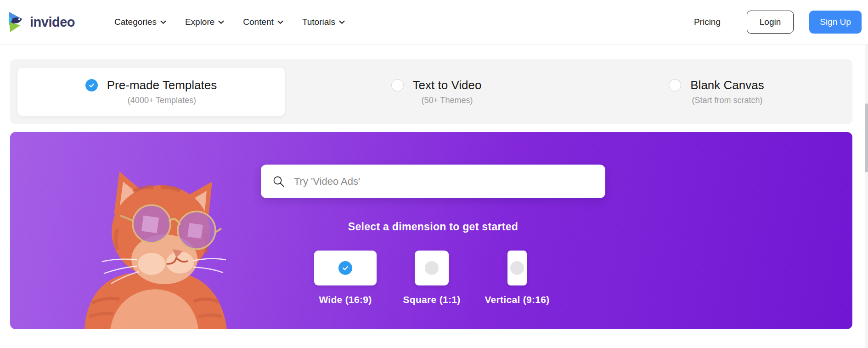 Image resolution: width=868 pixels, height=348 pixels. What do you see at coordinates (205, 22) in the screenshot?
I see `nav-explore: Explore` at bounding box center [205, 22].